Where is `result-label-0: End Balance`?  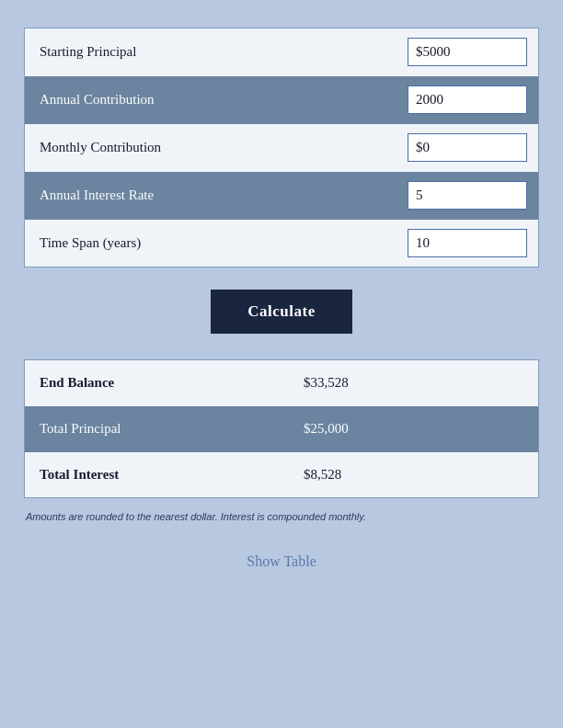 result-label-0: End Balance is located at coordinates (154, 383).